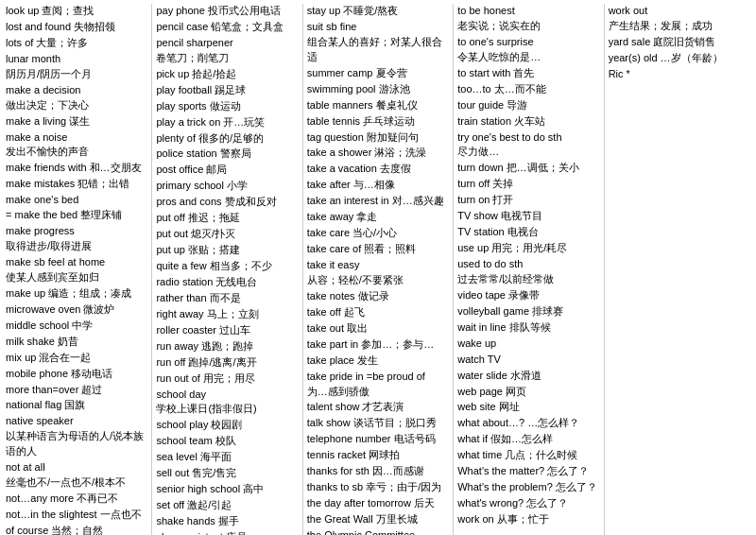 This screenshot has height=535, width=756. I want to click on english-term: radio station, so click(184, 283).